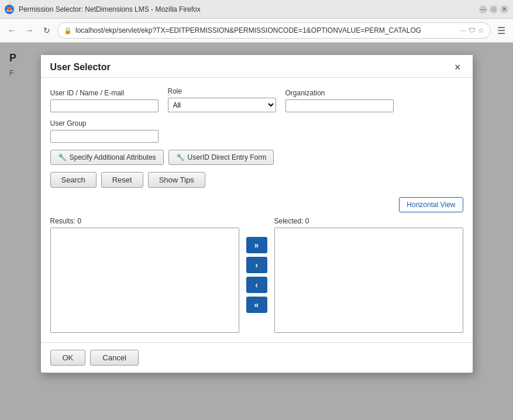 This screenshot has width=513, height=420. I want to click on window-controls: — □ ✕, so click(494, 9).